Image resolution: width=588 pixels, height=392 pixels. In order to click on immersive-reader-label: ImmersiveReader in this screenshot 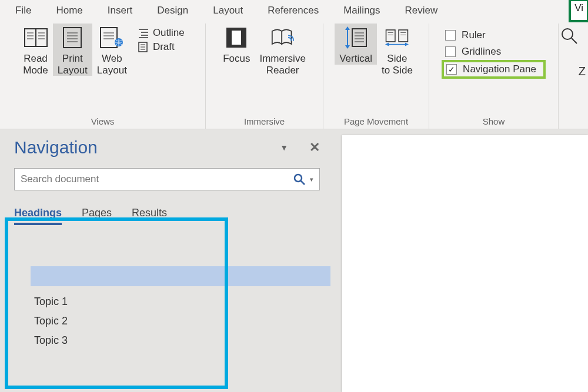, I will do `click(282, 65)`.